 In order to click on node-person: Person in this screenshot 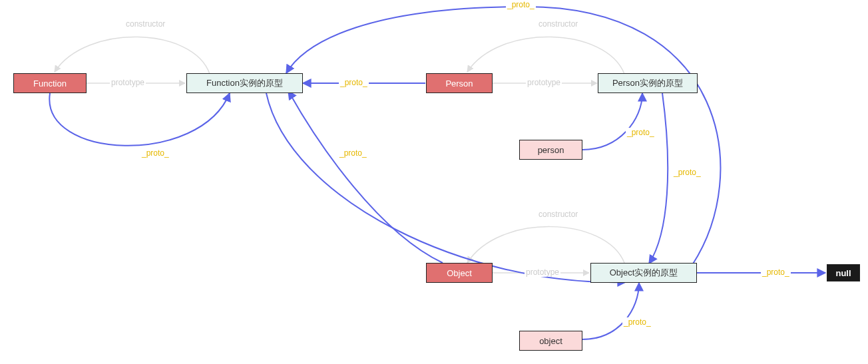, I will do `click(459, 83)`.